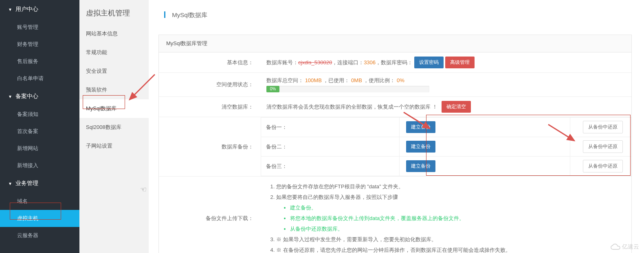 This screenshot has height=253, width=644. I want to click on tip-sub-item: 从备份中还原数据库。, so click(457, 229).